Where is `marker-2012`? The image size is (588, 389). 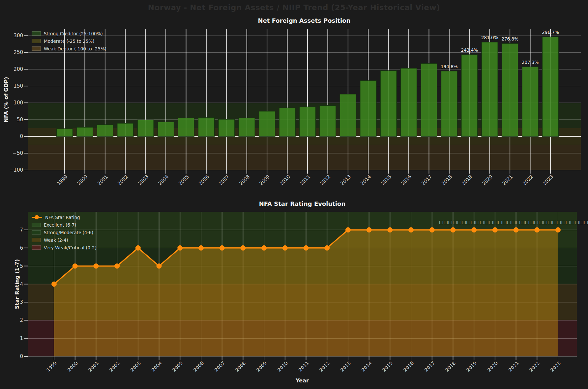 marker-2012 is located at coordinates (327, 248).